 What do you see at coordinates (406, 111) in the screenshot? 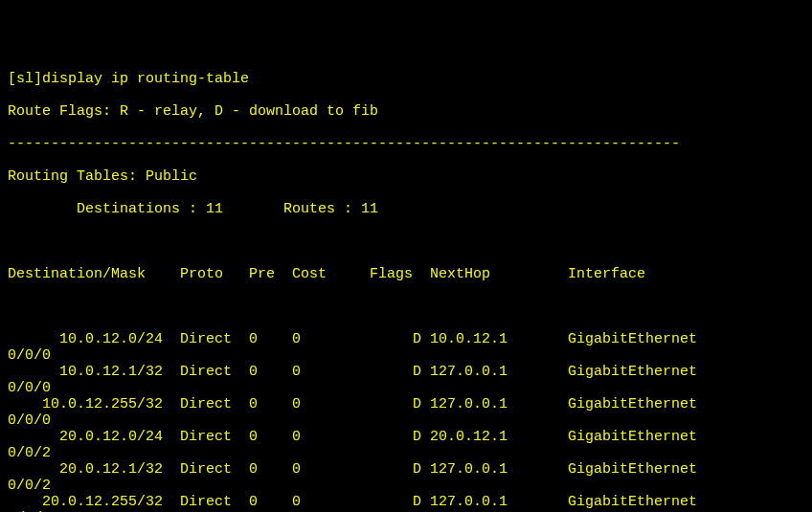
I see `flags-legend: Route Flags: R - relay, D - download to …` at bounding box center [406, 111].